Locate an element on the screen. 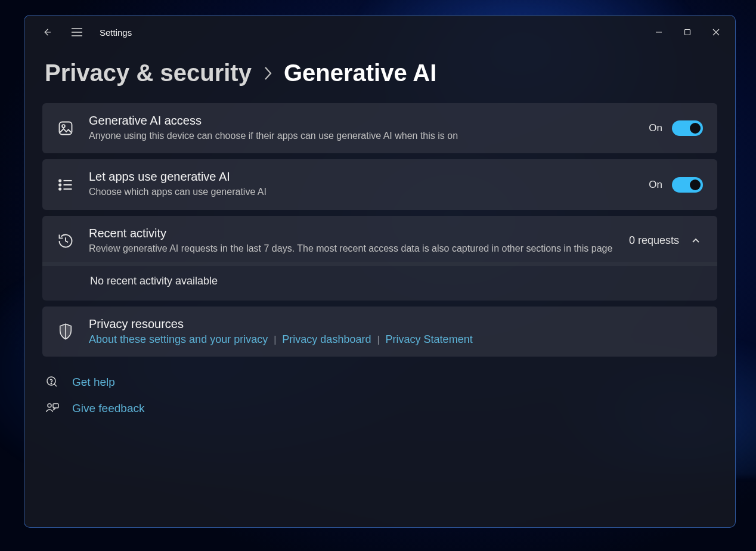 This screenshot has width=756, height=551. card-desc: Anyone using this device can choose if t… is located at coordinates (361, 136).